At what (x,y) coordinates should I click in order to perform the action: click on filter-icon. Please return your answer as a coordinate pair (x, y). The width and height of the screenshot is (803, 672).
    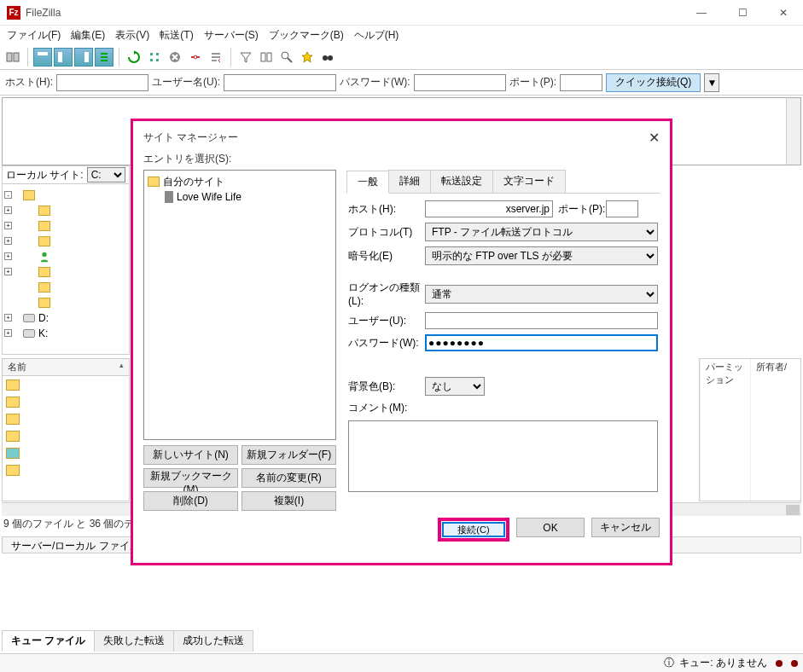
    Looking at the image, I should click on (246, 57).